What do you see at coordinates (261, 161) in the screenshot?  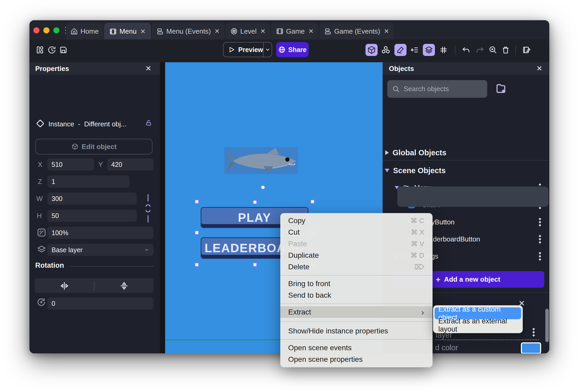 I see `shark-instance` at bounding box center [261, 161].